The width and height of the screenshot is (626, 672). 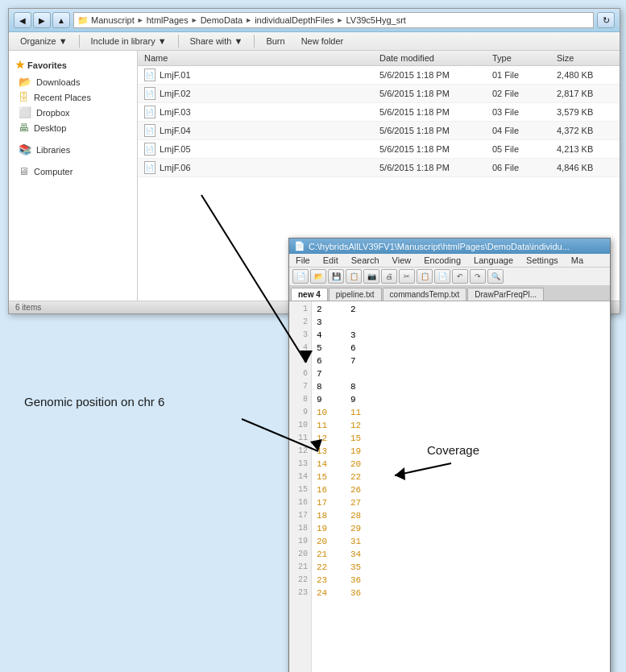 I want to click on np-menu-item-view: View, so click(x=402, y=260).